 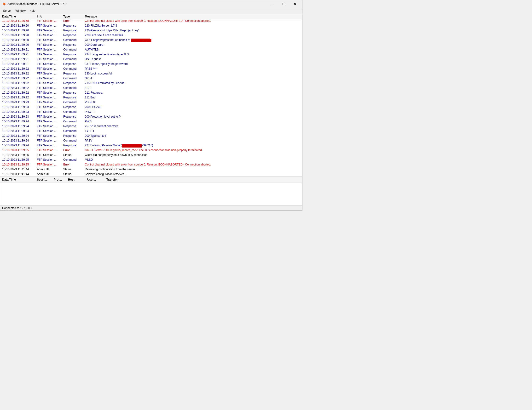 What do you see at coordinates (4, 4) in the screenshot?
I see `app-icon: 🦊` at bounding box center [4, 4].